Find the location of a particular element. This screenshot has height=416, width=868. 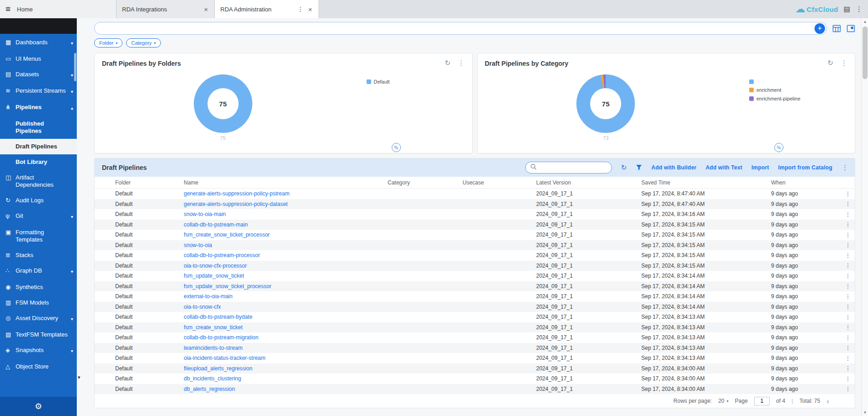

hamburger-menu-icon: ≡ is located at coordinates (8, 9).